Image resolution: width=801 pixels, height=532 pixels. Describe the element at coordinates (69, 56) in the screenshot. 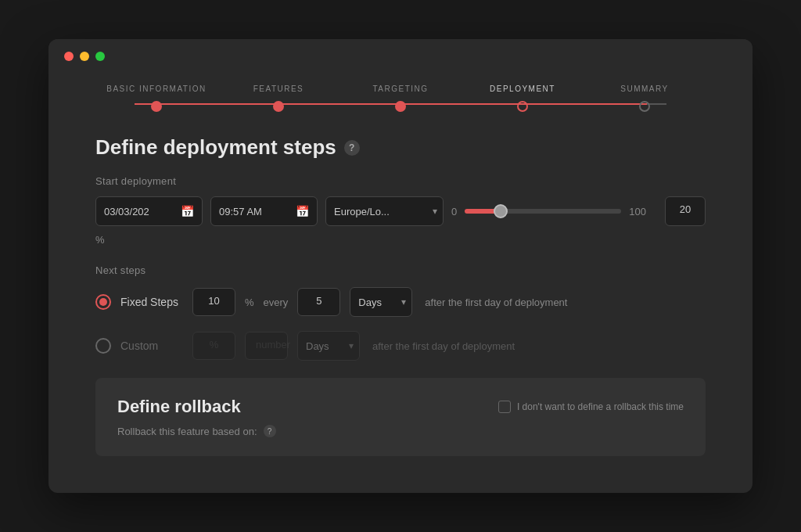

I see `close-button` at that location.